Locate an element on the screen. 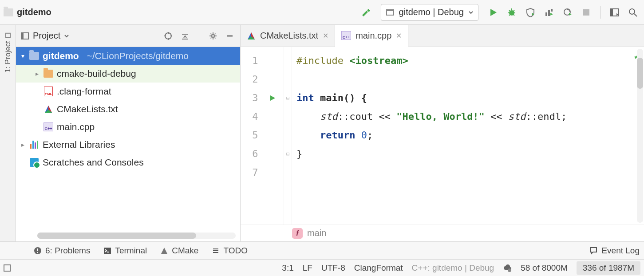 The width and height of the screenshot is (644, 276). run-line-marker is located at coordinates (273, 98).